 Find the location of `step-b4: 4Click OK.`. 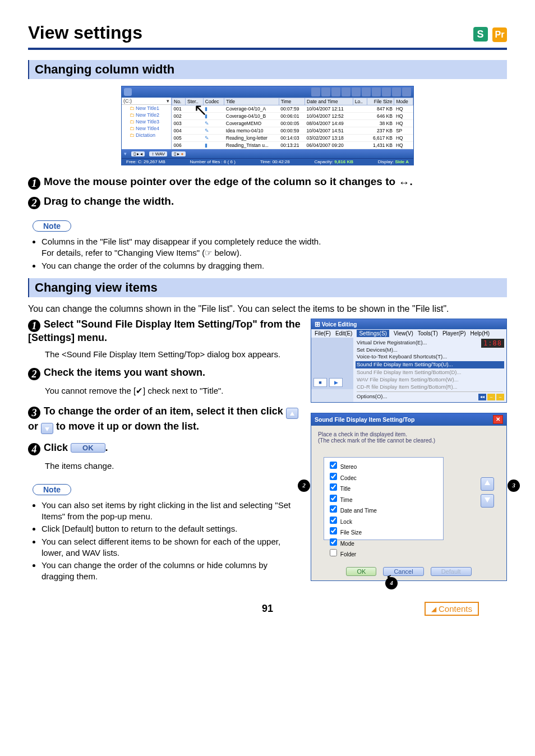

step-b4: 4Click OK. is located at coordinates (164, 449).